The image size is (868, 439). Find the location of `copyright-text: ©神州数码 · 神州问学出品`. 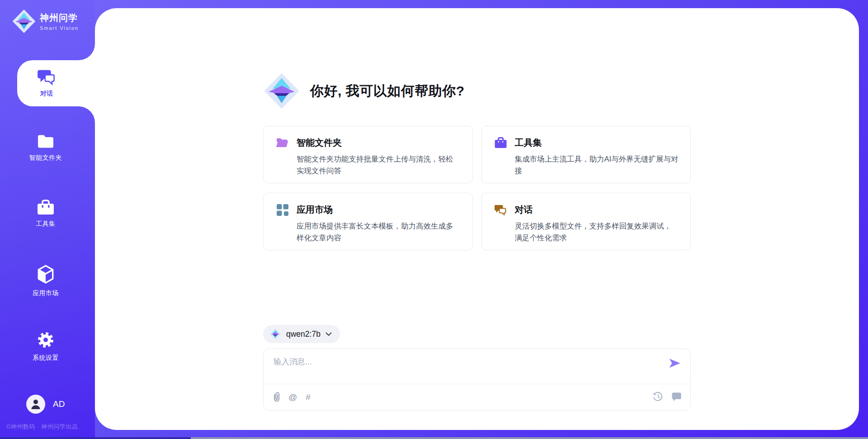

copyright-text: ©神州数码 · 神州问学出品 is located at coordinates (42, 427).